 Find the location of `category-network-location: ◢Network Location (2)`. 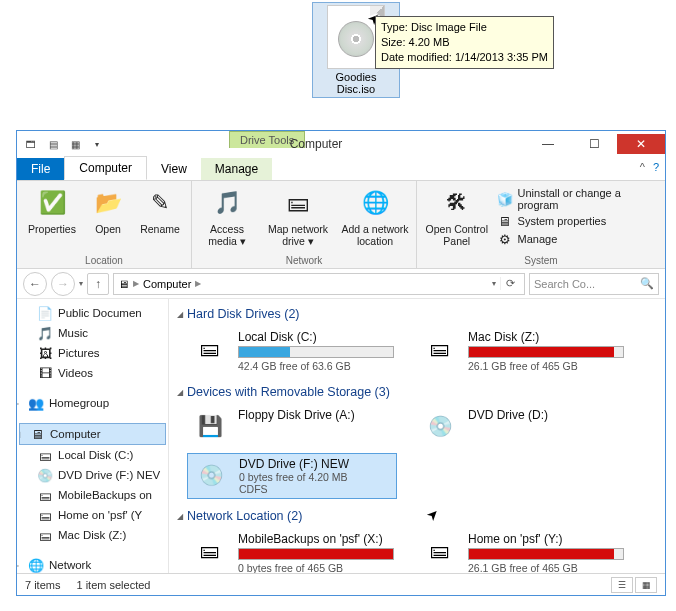

category-network-location: ◢Network Location (2) is located at coordinates (417, 516).